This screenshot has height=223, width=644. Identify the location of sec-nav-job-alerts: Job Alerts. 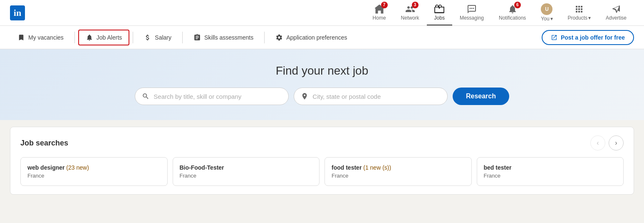
(104, 38).